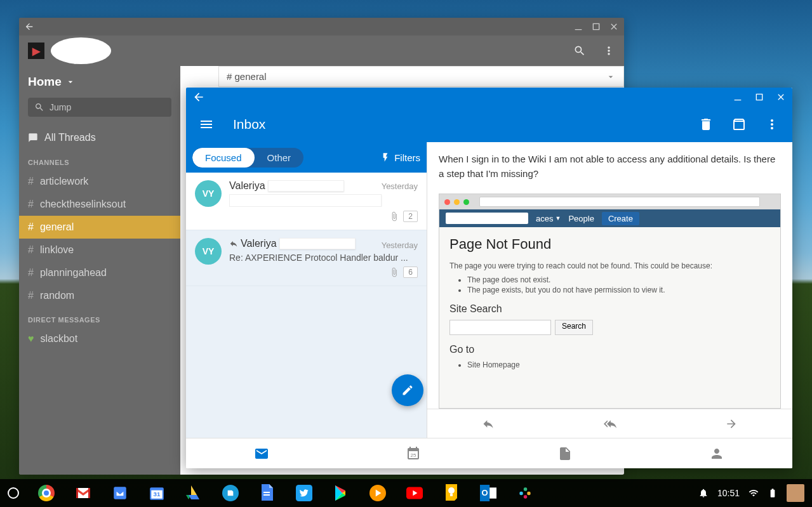  Describe the element at coordinates (60, 107) in the screenshot. I see `jump-label: Jump` at that location.